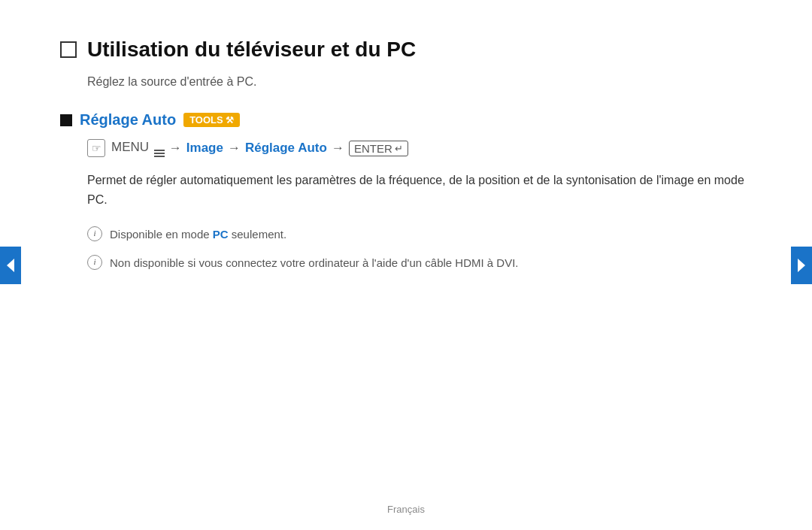 The image size is (812, 530). I want to click on enter-word: ENTER, so click(373, 149).